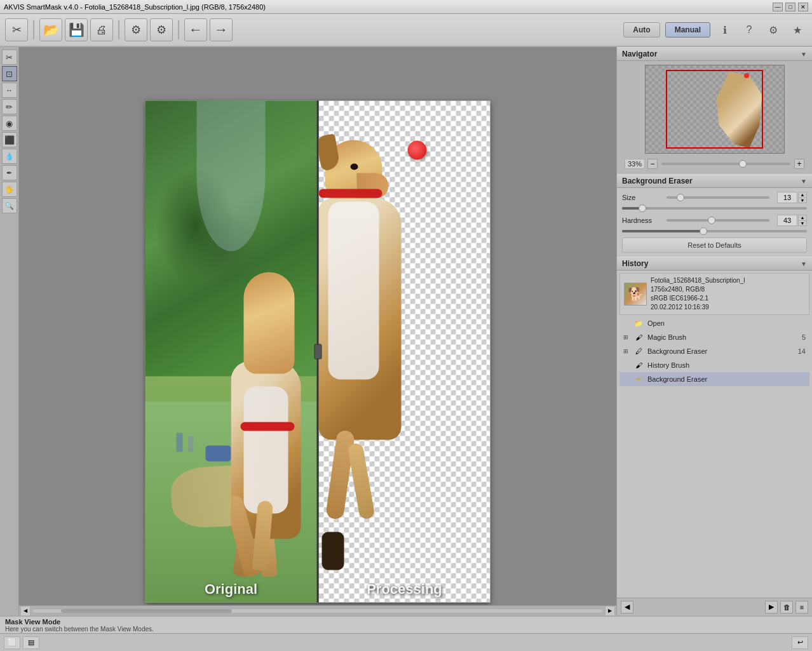 This screenshot has height=651, width=812. I want to click on help-button: ?, so click(749, 30).